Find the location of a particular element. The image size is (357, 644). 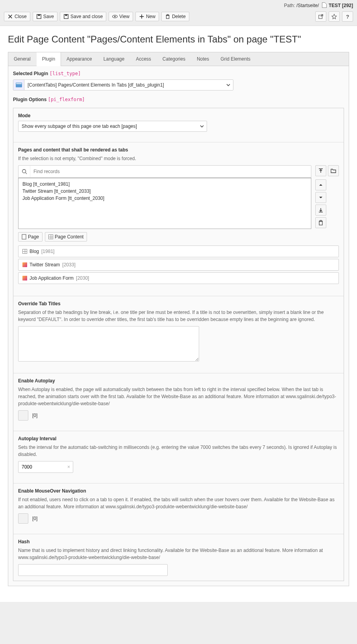

hash-input is located at coordinates (93, 570).